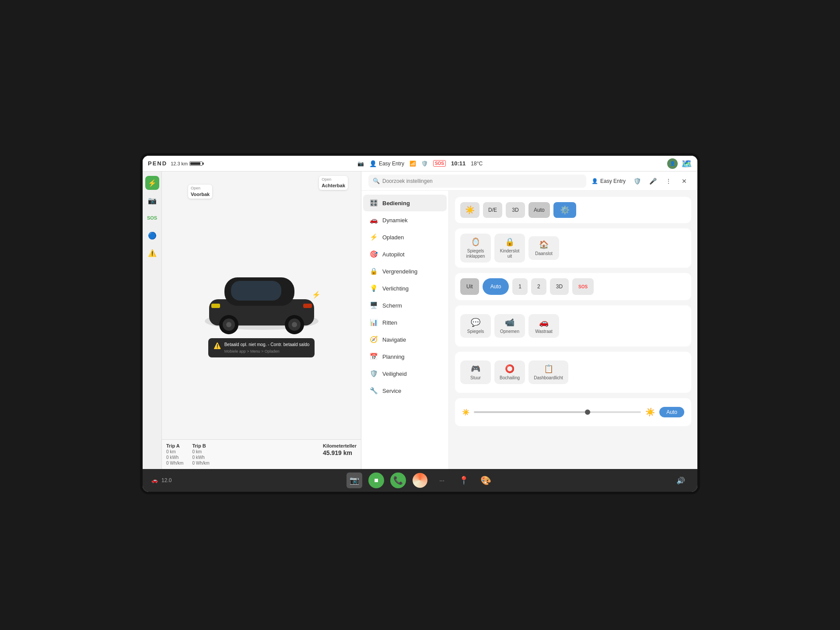  Describe the element at coordinates (520, 287) in the screenshot. I see `wiper-btn-1: 1` at that location.